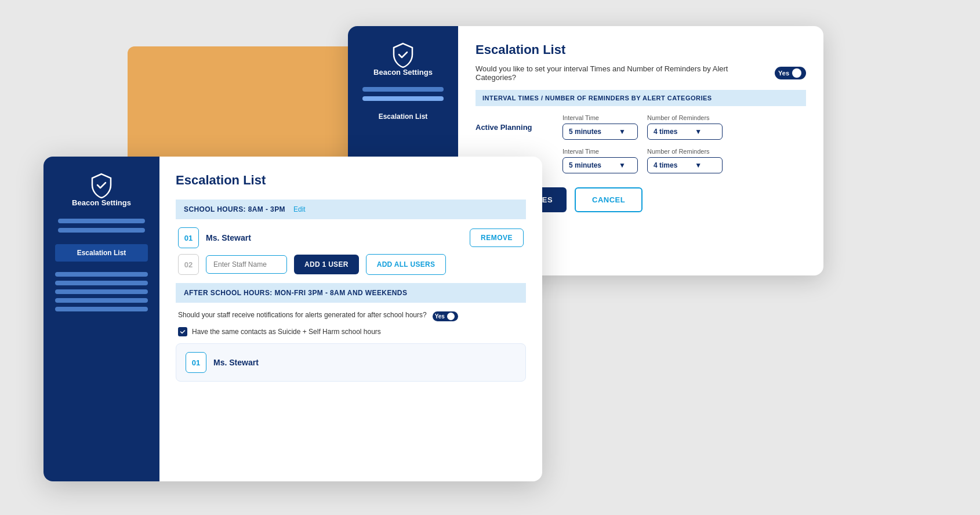  I want to click on check-icon, so click(183, 332).